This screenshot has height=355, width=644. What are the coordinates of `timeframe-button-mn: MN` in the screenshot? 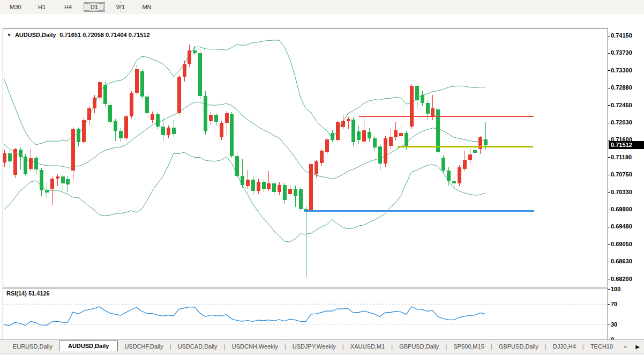 It's located at (147, 7).